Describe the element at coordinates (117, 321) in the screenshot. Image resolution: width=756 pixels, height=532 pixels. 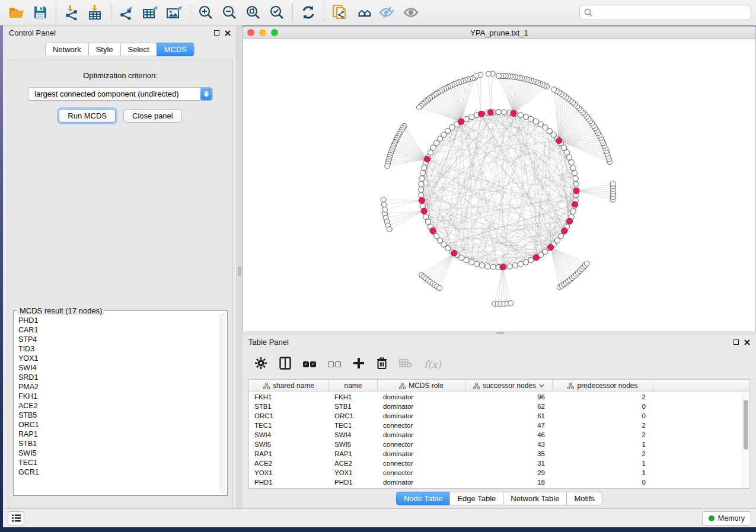
I see `mcds-result-item: PHD1` at that location.